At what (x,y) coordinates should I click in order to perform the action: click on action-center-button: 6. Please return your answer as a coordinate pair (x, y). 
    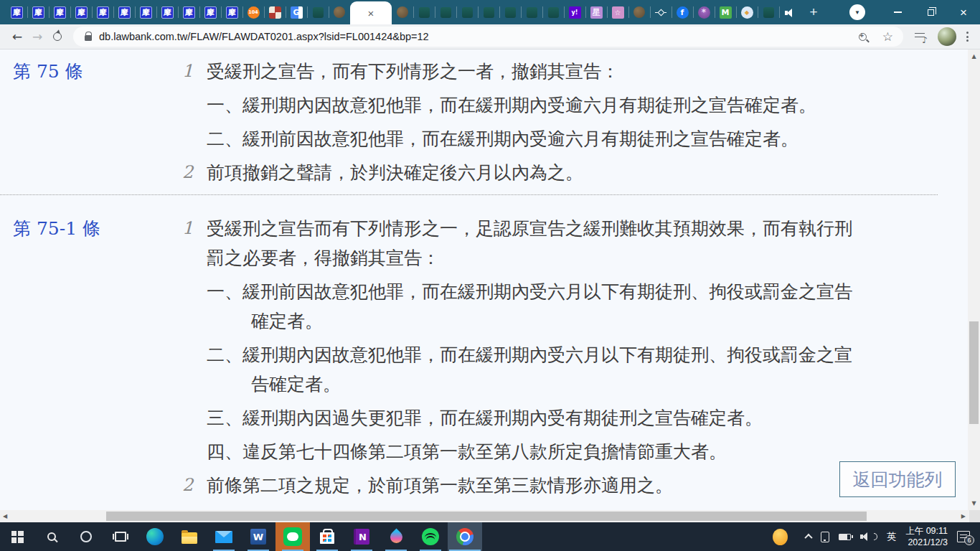
    Looking at the image, I should click on (963, 537).